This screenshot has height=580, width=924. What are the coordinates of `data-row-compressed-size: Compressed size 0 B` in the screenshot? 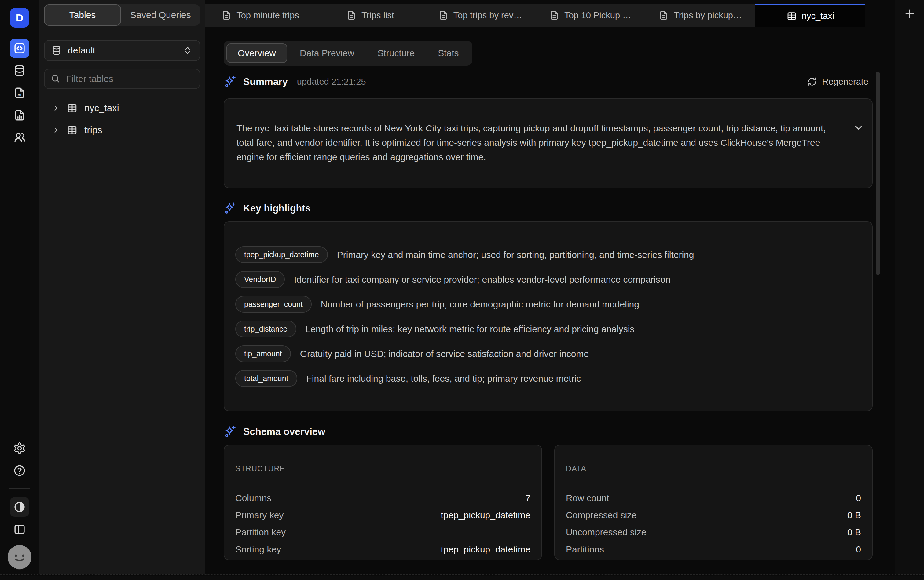 It's located at (713, 515).